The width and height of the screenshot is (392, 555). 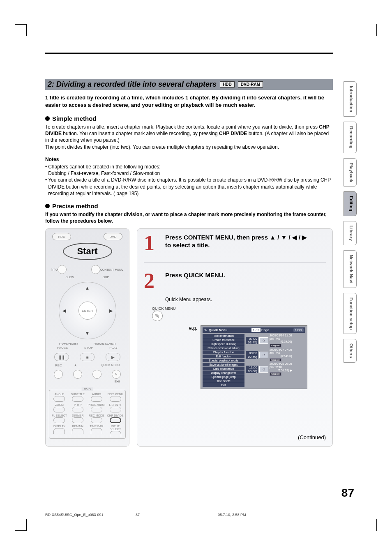 What do you see at coordinates (235, 262) in the screenshot?
I see `step-divider` at bounding box center [235, 262].